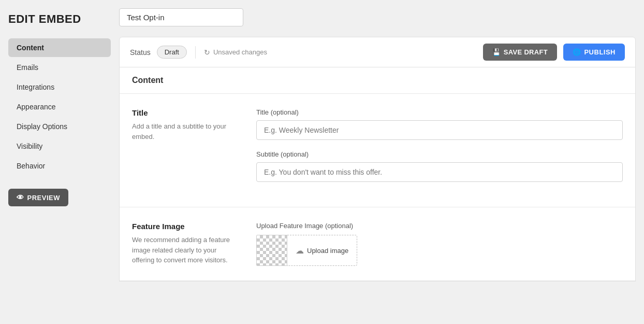  What do you see at coordinates (60, 126) in the screenshot?
I see `sidebar-item-display-options: Display Options` at bounding box center [60, 126].